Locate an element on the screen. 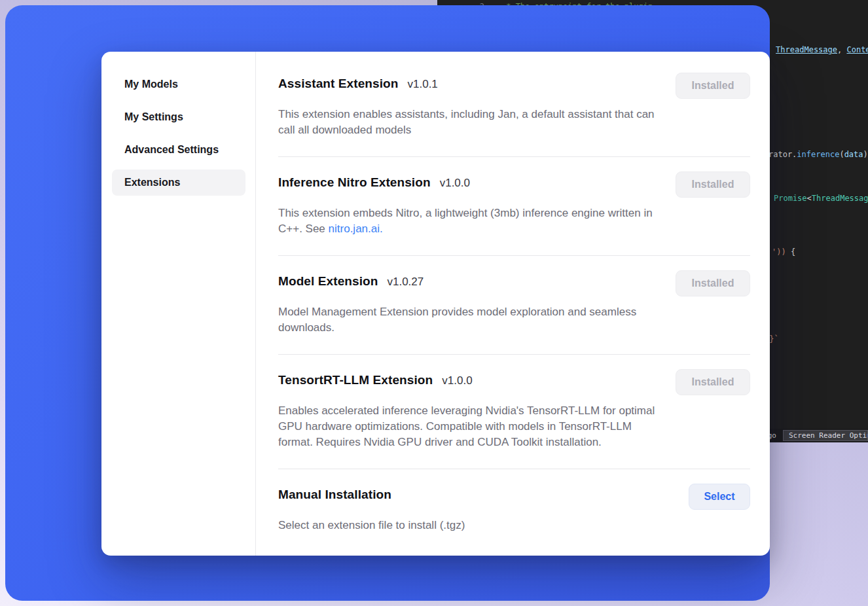 Image resolution: width=868 pixels, height=606 pixels. sidebar-item-extensions: Extensions is located at coordinates (179, 183).